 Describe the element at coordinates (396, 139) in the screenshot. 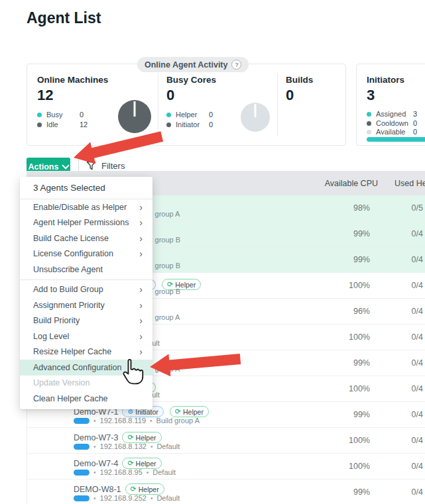

I see `initiators-progress-bar` at that location.